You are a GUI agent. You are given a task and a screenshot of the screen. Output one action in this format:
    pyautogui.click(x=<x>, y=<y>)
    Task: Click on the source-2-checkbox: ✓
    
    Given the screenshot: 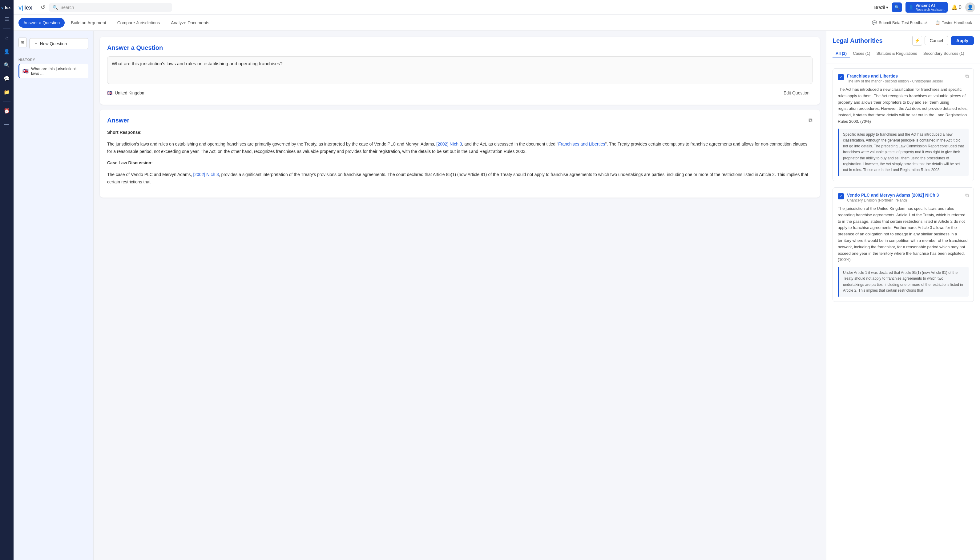 What is the action you would take?
    pyautogui.click(x=841, y=196)
    